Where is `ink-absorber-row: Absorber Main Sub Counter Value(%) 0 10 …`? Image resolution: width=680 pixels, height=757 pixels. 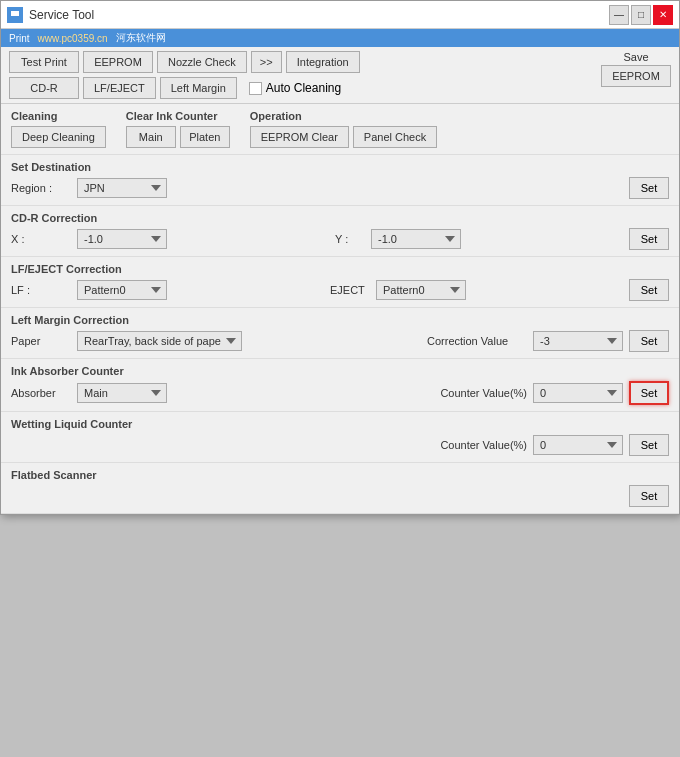 ink-absorber-row: Absorber Main Sub Counter Value(%) 0 10 … is located at coordinates (340, 393).